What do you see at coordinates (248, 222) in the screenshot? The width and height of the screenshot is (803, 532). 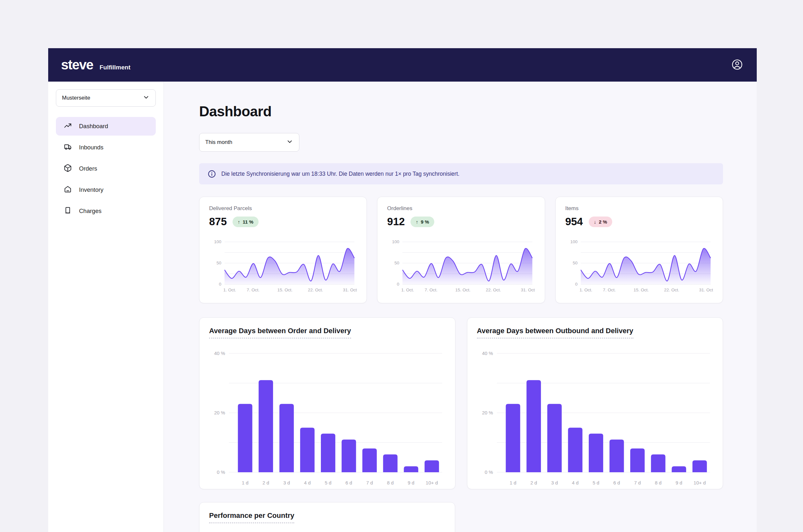 I see `trend-delta: 11 %` at bounding box center [248, 222].